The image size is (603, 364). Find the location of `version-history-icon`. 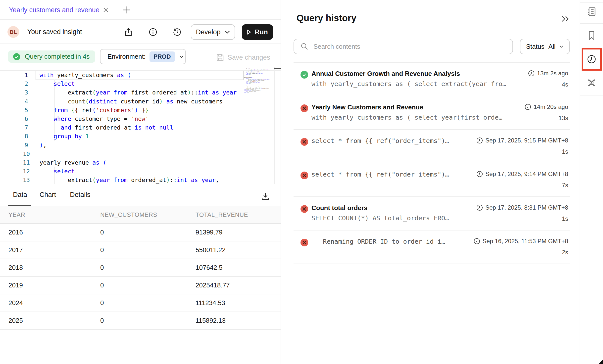

version-history-icon is located at coordinates (177, 32).